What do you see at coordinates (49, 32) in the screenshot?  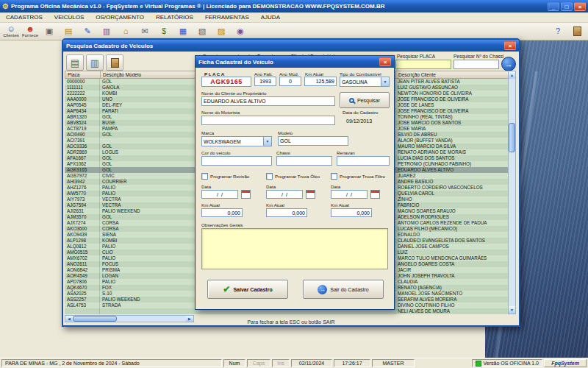 I see `veiculos-button: ▣` at bounding box center [49, 32].